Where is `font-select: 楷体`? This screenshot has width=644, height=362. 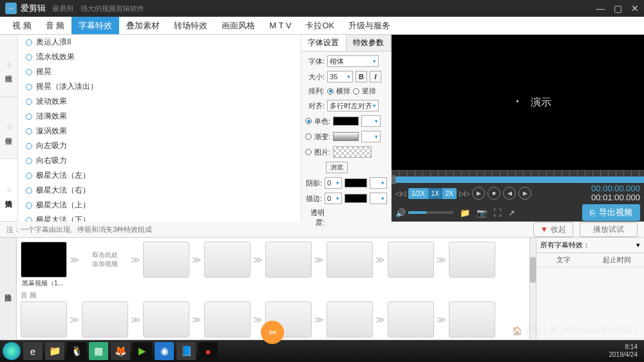 font-select: 楷体 is located at coordinates (353, 61).